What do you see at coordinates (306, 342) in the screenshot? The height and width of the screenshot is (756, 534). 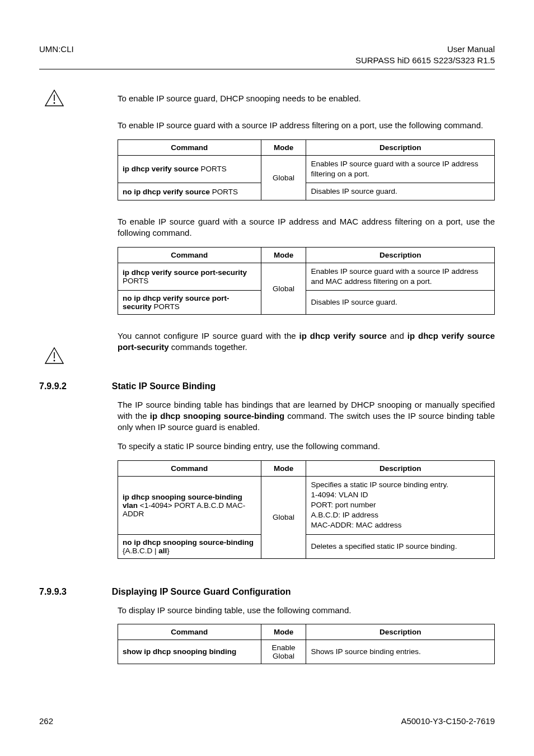 I see `note-text: You cannot configure IP source guard wit…` at bounding box center [306, 342].